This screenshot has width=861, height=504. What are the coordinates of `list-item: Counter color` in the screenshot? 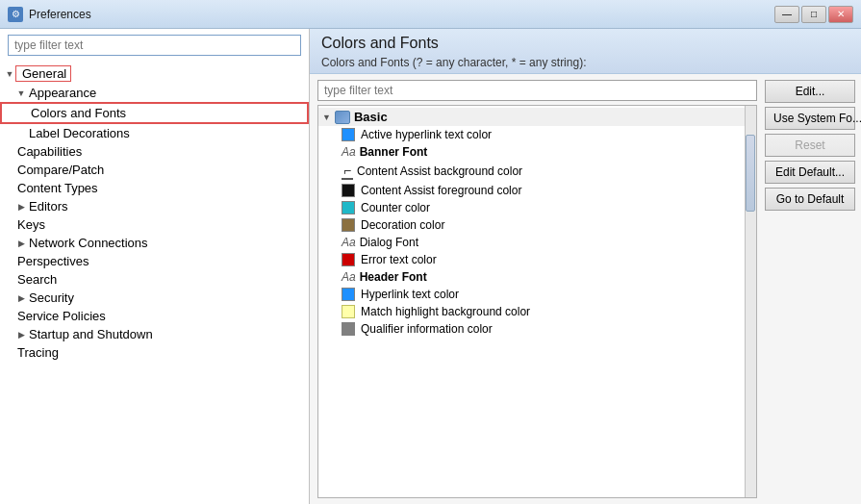 It's located at (531, 208).